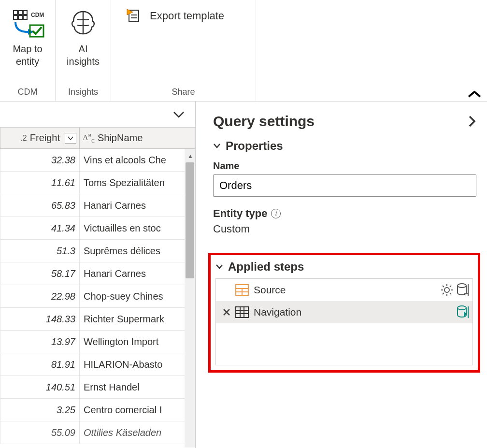  I want to click on table-row: 58.17Hanari Carnes, so click(98, 274).